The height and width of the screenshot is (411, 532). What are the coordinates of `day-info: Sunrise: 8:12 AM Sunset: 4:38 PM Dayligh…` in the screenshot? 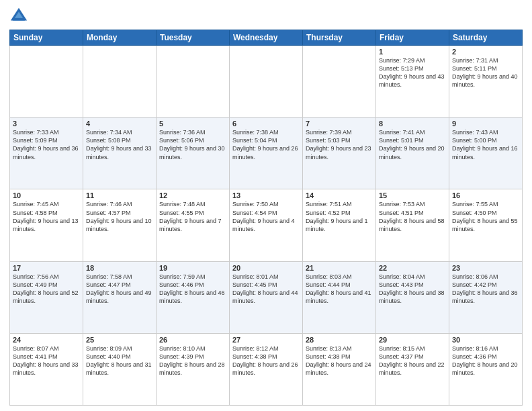 It's located at (266, 361).